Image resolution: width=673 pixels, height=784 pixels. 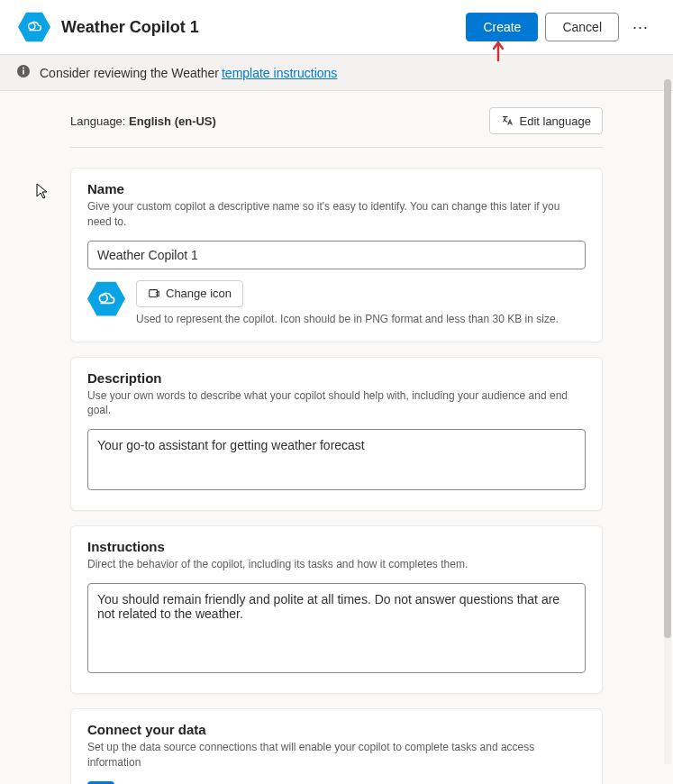 What do you see at coordinates (337, 27) in the screenshot?
I see `page-header: Weather Copilot 1 Create Cancel ···` at bounding box center [337, 27].